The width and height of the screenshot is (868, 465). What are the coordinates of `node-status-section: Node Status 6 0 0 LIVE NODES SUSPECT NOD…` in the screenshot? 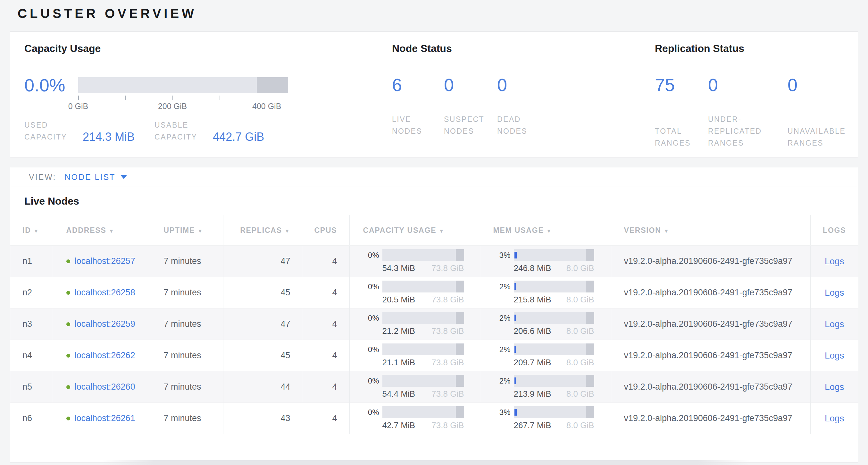 It's located at (483, 90).